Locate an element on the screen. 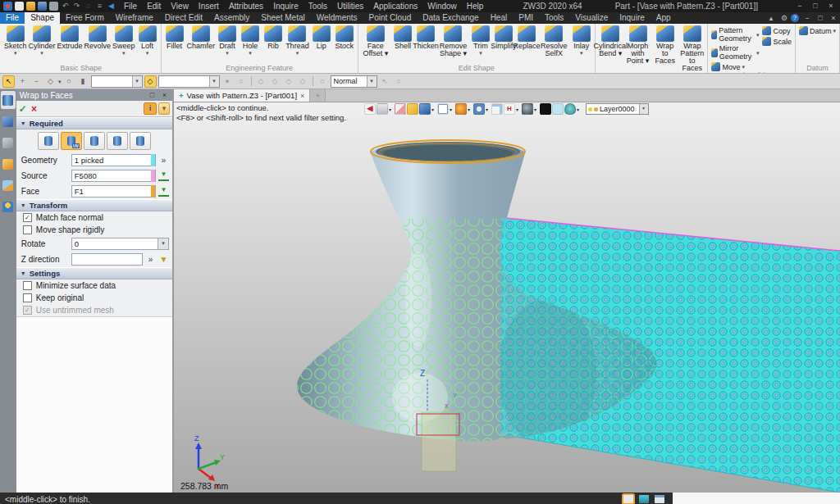 Image resolution: width=840 pixels, height=504 pixels. wrap-point-mode is located at coordinates (140, 141).